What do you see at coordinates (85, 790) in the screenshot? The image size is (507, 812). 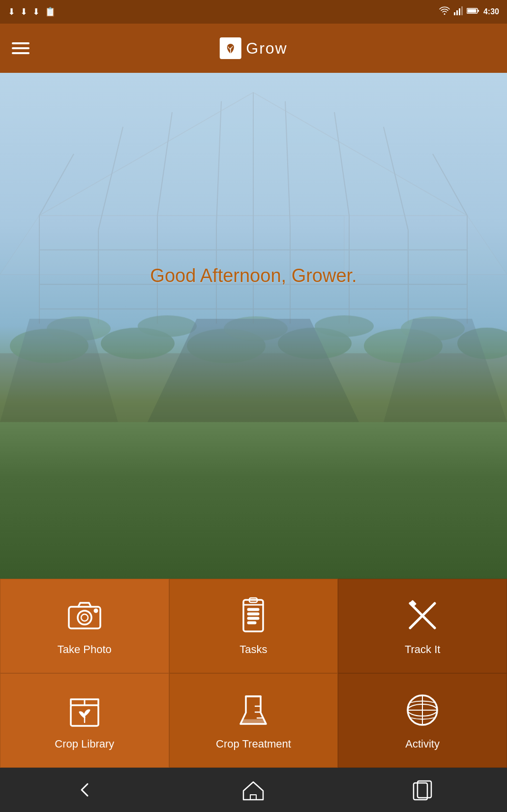 I see `back-icon` at bounding box center [85, 790].